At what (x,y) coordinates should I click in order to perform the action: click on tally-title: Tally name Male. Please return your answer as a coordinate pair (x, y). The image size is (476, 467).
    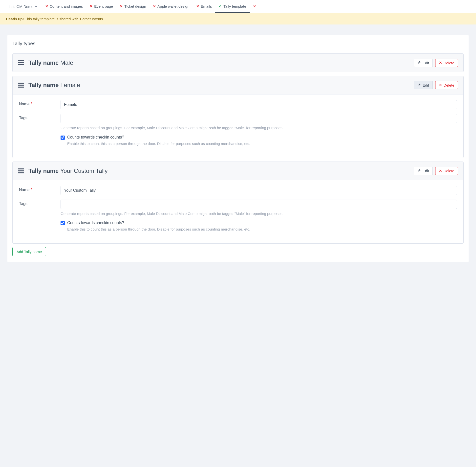
    Looking at the image, I should click on (219, 63).